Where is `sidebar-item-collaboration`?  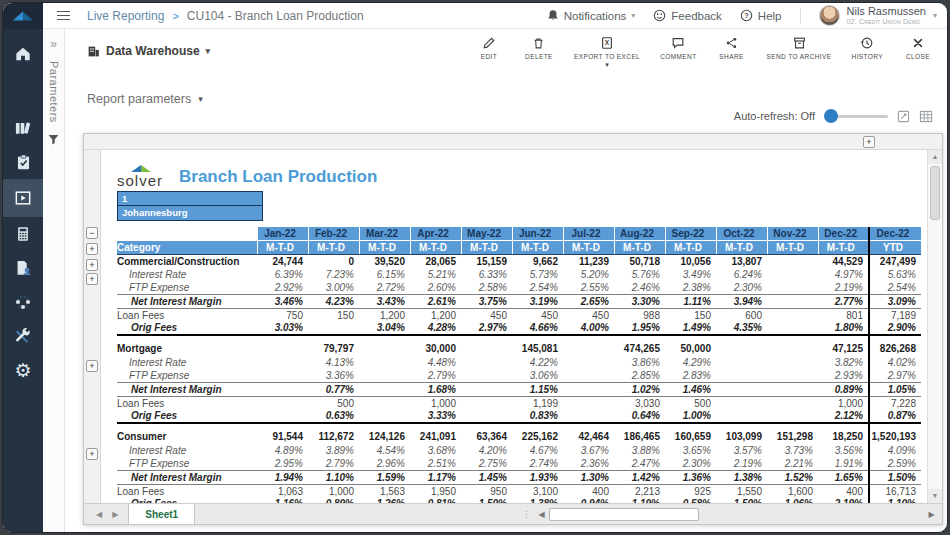
sidebar-item-collaboration is located at coordinates (23, 268).